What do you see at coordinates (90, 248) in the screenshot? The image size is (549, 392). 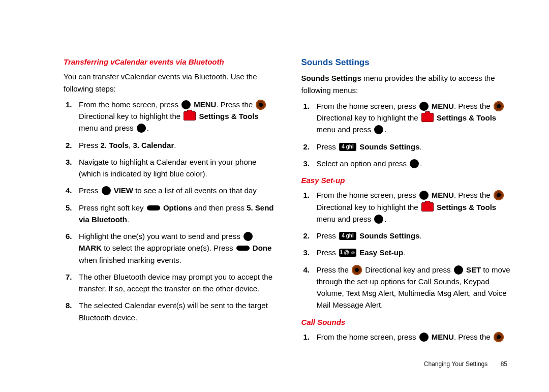 I see `mark-label: MARK` at bounding box center [90, 248].